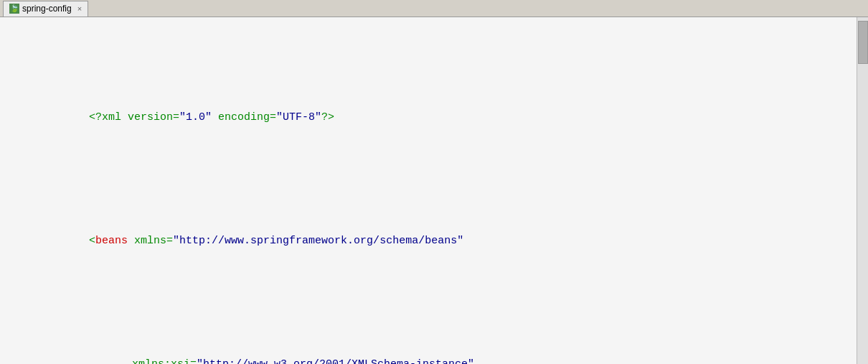  What do you see at coordinates (862, 191) in the screenshot?
I see `scrollbar-right` at bounding box center [862, 191].